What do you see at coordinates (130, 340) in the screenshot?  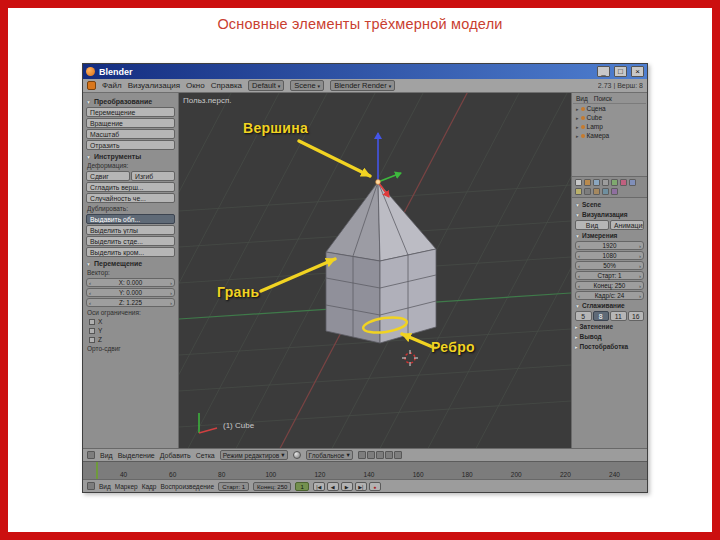 I see `axis-z-checkbox: Z` at bounding box center [130, 340].